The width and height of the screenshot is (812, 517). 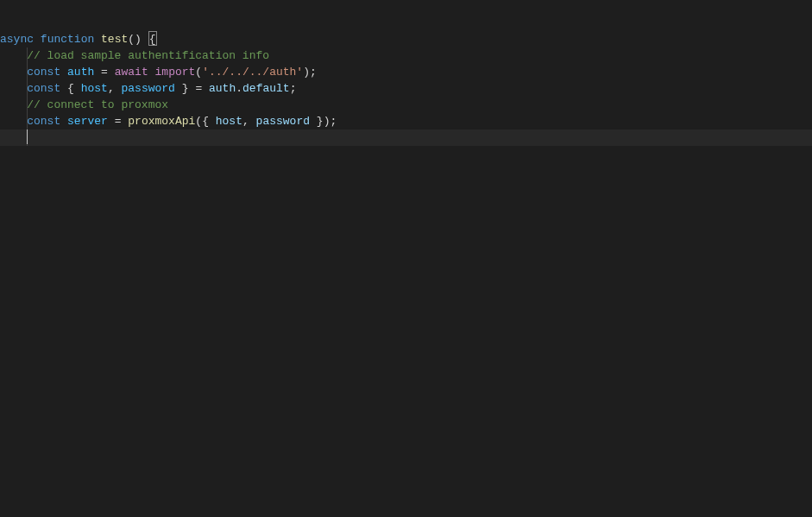 What do you see at coordinates (266, 88) in the screenshot?
I see `prop-default: default` at bounding box center [266, 88].